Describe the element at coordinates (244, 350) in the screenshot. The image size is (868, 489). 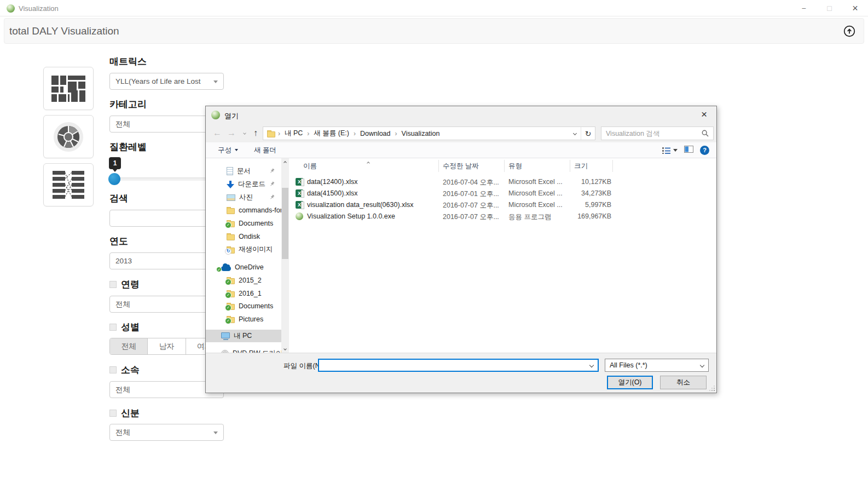
I see `sidebar-item-dvd-drive: DVD RW 드라이브` at that location.